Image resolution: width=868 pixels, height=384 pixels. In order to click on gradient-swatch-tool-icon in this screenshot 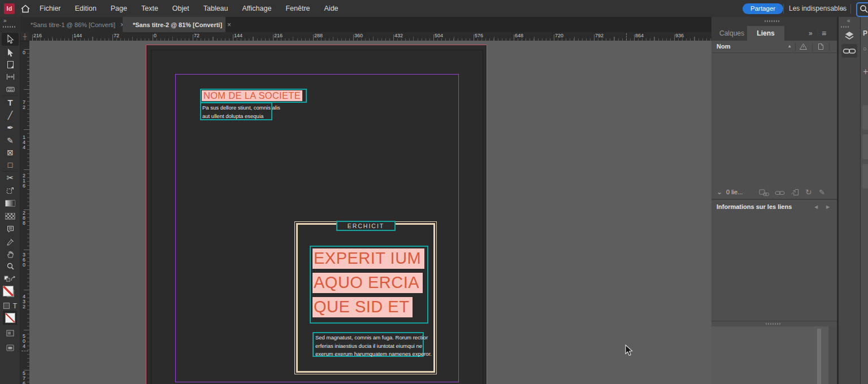, I will do `click(10, 203)`.